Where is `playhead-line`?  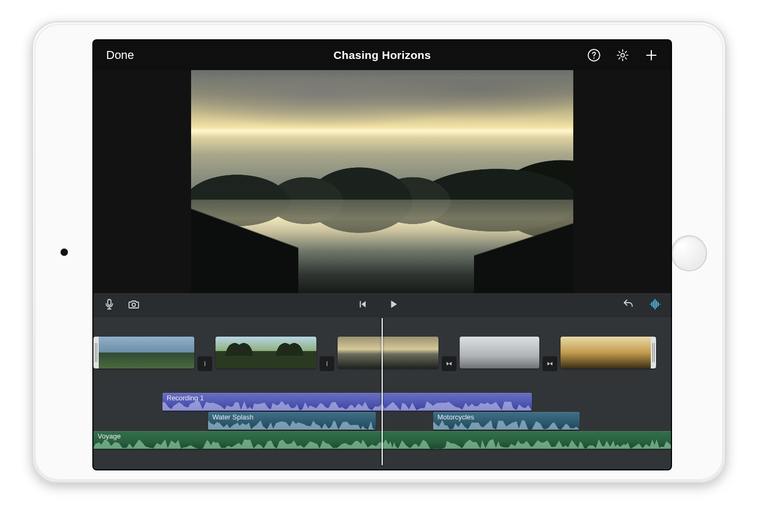
playhead-line is located at coordinates (382, 391).